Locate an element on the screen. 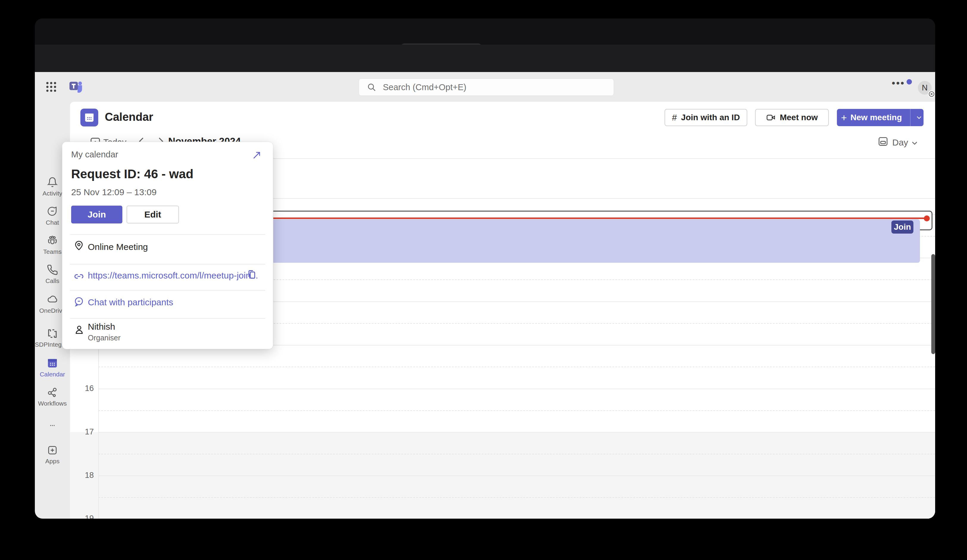  join-with-id-button: # Join with an ID is located at coordinates (706, 117).